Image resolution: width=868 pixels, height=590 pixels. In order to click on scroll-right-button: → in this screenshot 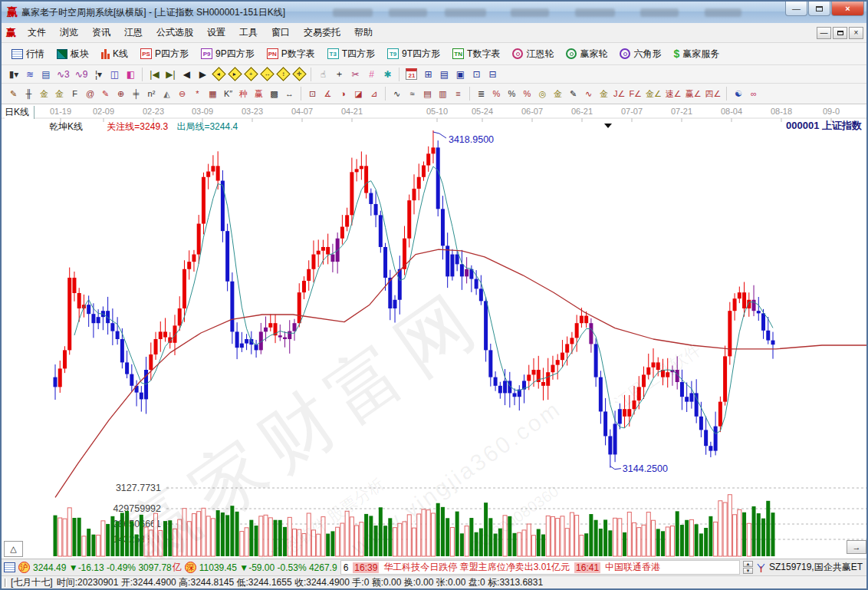, I will do `click(856, 547)`.